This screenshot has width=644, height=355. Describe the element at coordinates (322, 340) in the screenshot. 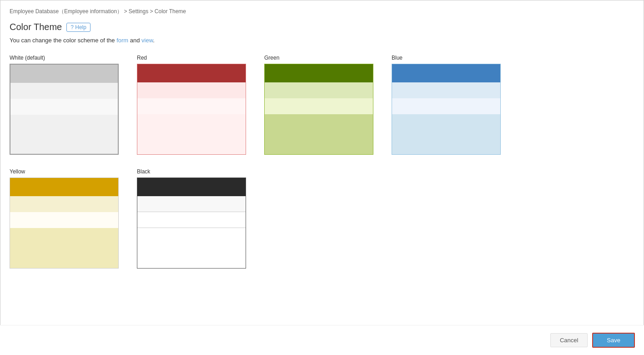

I see `bottom-bar: Cancel Save` at that location.